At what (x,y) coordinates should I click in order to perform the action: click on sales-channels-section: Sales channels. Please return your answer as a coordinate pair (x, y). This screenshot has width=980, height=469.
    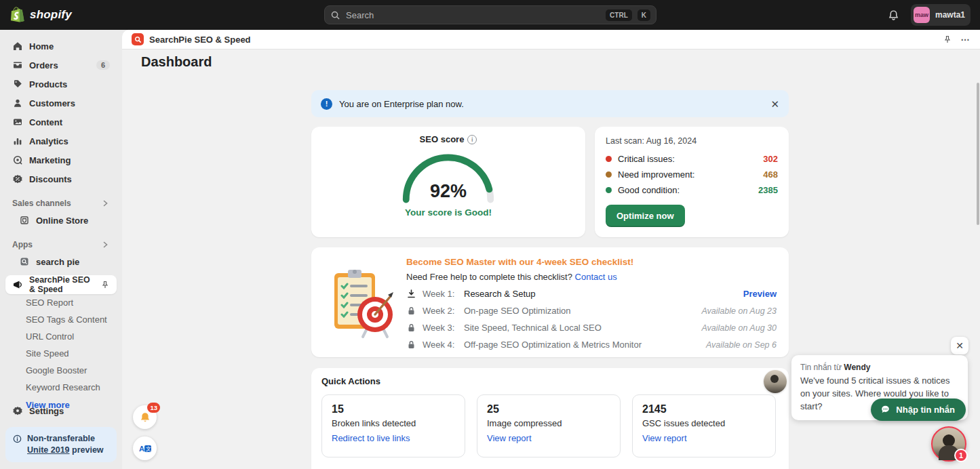
    Looking at the image, I should click on (61, 203).